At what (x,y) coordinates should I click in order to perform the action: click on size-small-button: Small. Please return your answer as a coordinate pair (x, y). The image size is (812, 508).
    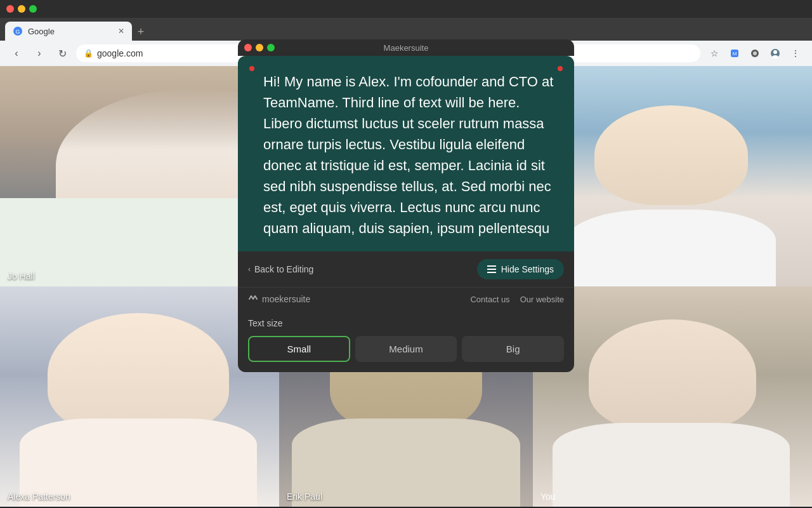
    Looking at the image, I should click on (299, 349).